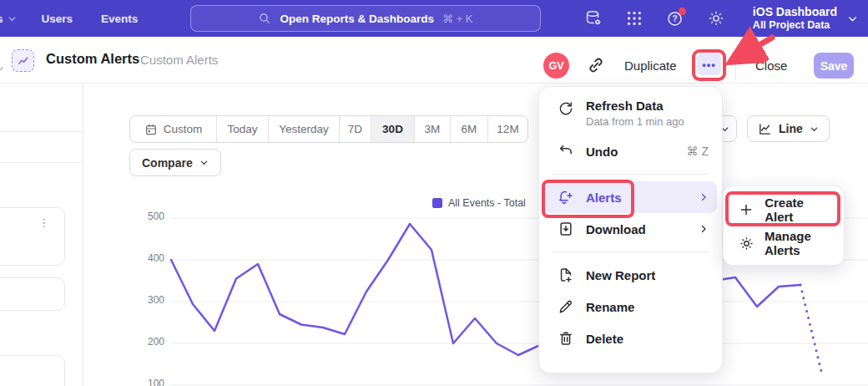 Image resolution: width=868 pixels, height=386 pixels. I want to click on duplicate-button: Duplicate, so click(651, 65).